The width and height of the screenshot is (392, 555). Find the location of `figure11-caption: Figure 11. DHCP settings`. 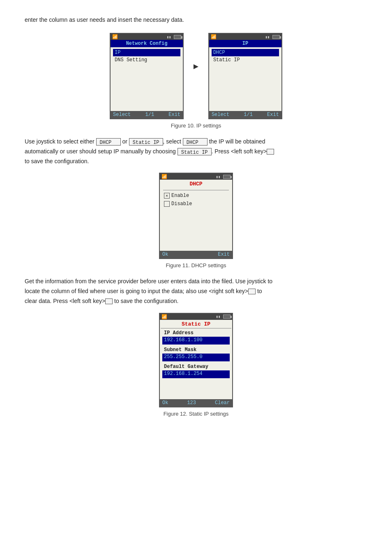

figure11-caption: Figure 11. DHCP settings is located at coordinates (196, 266).